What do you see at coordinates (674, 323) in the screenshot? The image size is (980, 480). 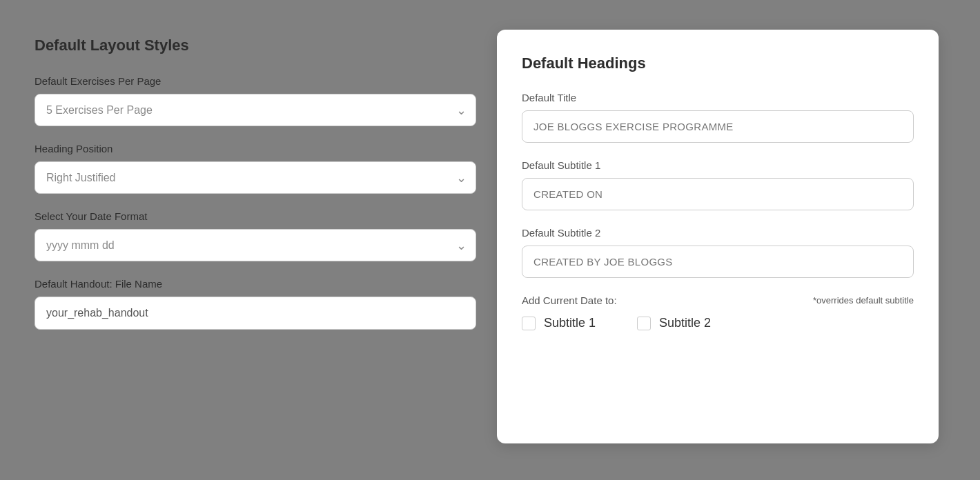 I see `subtitle2-checkbox-item: Subtitle 2` at bounding box center [674, 323].